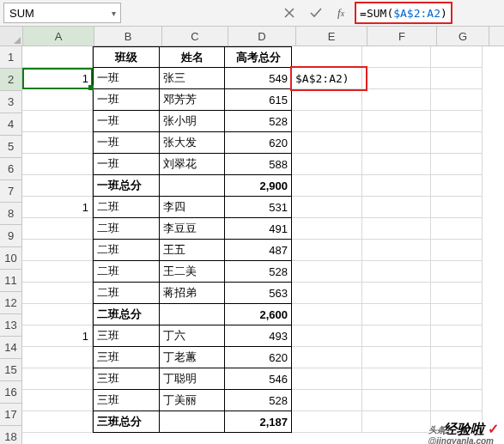 The image size is (504, 444). What do you see at coordinates (126, 314) in the screenshot?
I see `cell: 二班总分` at bounding box center [126, 314].